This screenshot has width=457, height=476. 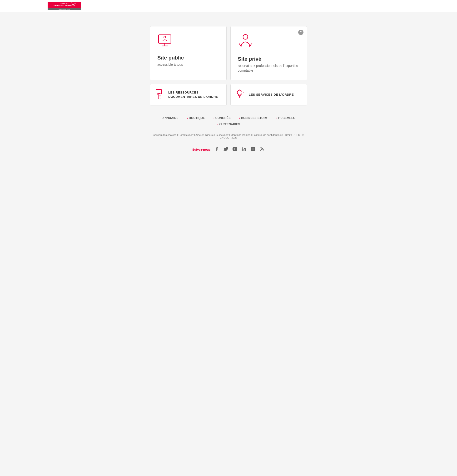 I want to click on nav-partenaires-label: PARTENAIRES, so click(x=230, y=124).